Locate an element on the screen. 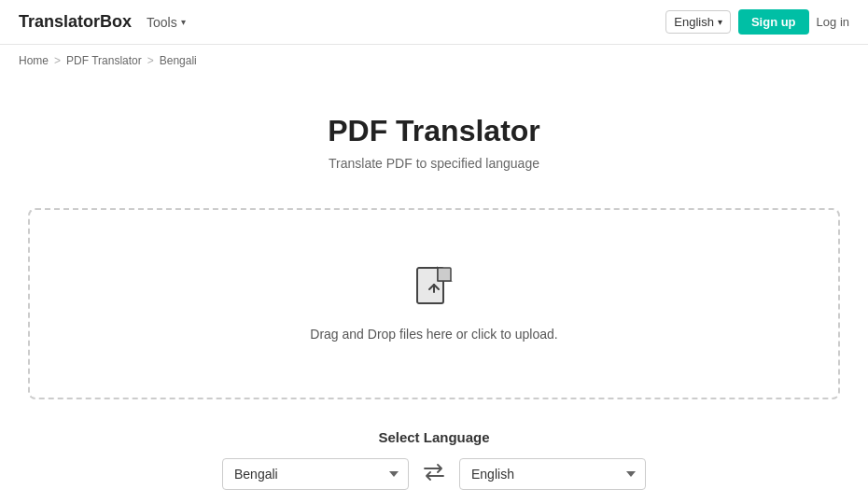  header-language-select: English ▾ is located at coordinates (698, 22).